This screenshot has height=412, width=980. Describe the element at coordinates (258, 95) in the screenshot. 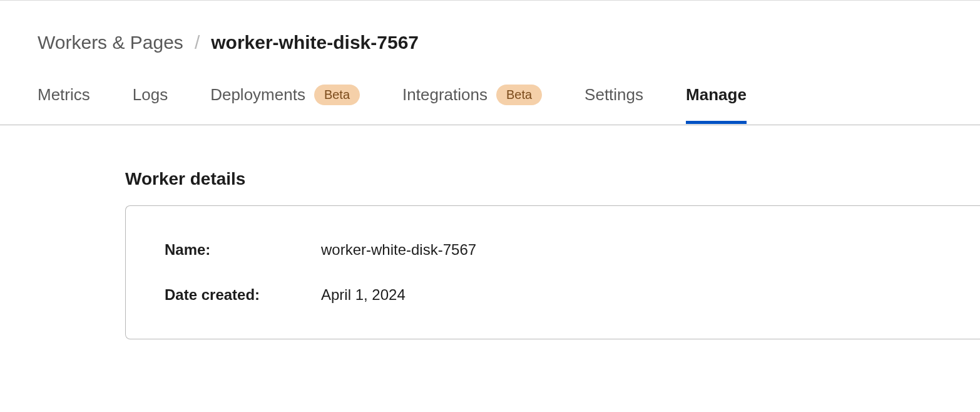

I see `tab-label: Deployments` at that location.